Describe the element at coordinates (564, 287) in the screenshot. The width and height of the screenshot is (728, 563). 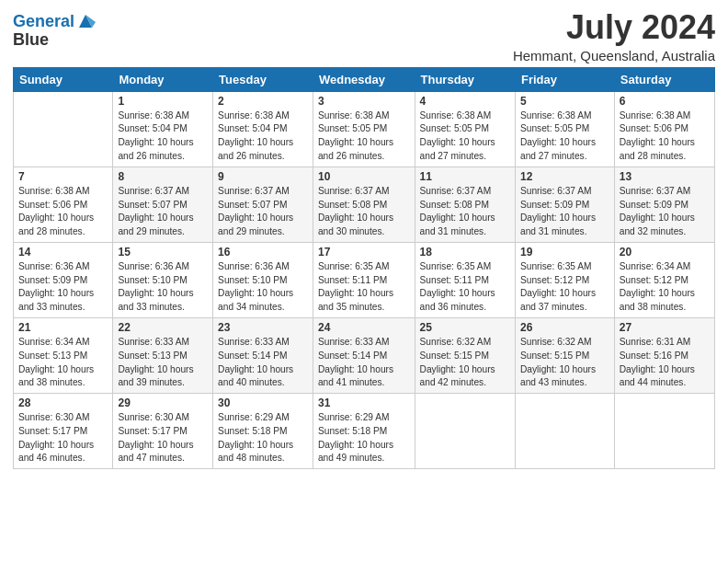
I see `cell-content: Sunrise: 6:35 AMSunset: 5:12 PMDaylight:…` at that location.